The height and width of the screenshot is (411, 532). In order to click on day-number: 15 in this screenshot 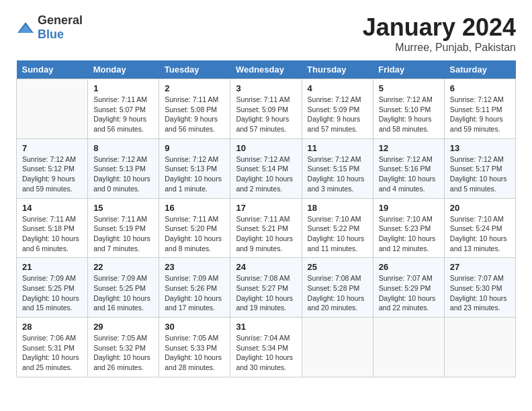, I will do `click(124, 208)`.